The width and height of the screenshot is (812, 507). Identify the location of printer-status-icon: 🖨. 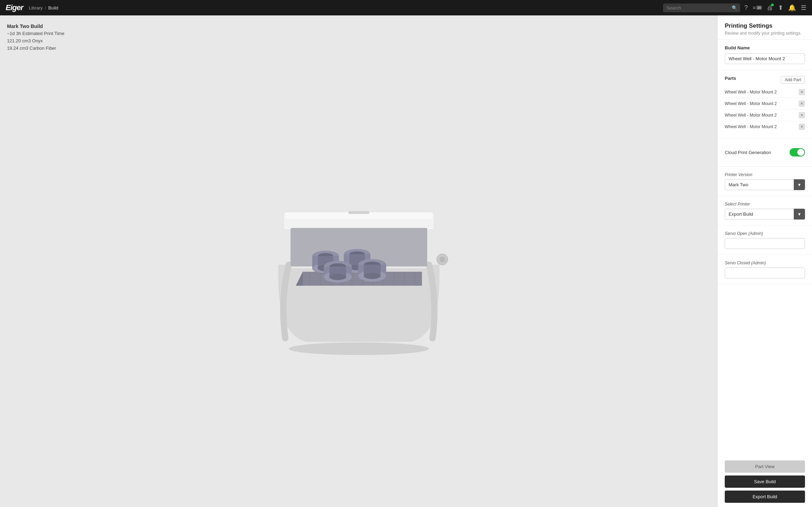
(770, 8).